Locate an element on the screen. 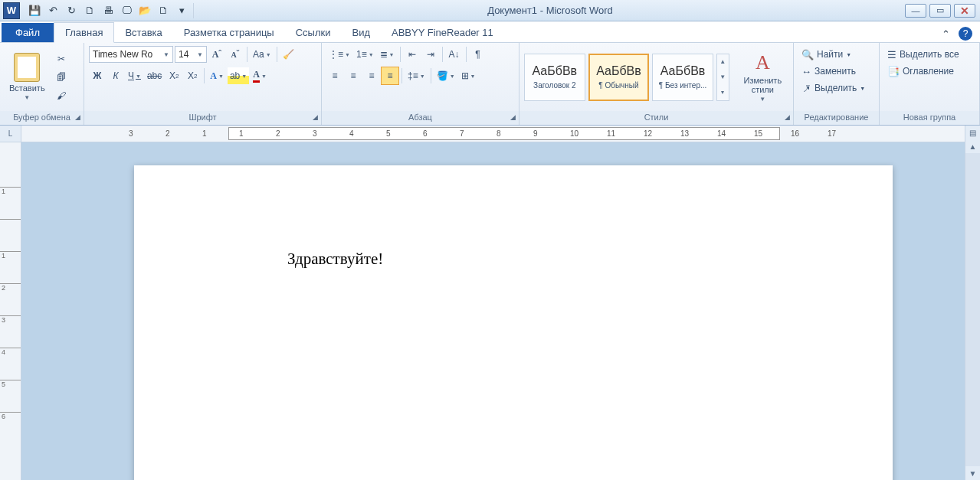 The width and height of the screenshot is (980, 480). borders-icon: ⊞▼ is located at coordinates (469, 76).